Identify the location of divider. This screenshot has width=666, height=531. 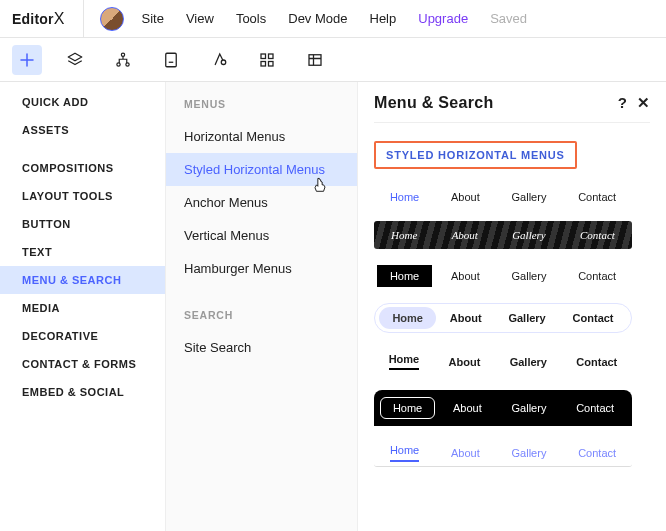
(84, 18).